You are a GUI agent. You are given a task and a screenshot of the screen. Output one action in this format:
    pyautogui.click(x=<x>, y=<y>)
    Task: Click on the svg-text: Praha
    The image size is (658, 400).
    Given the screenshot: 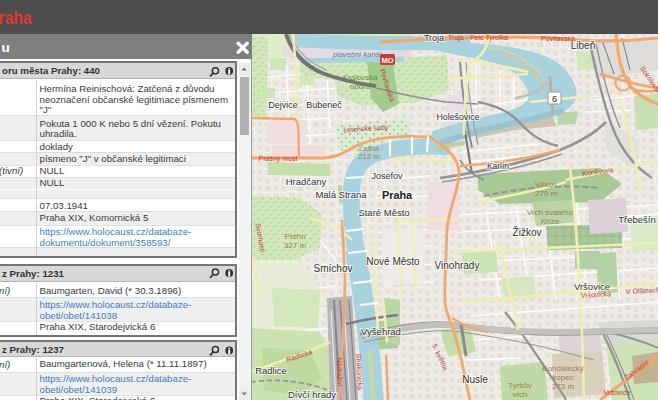 What is the action you would take?
    pyautogui.click(x=398, y=195)
    